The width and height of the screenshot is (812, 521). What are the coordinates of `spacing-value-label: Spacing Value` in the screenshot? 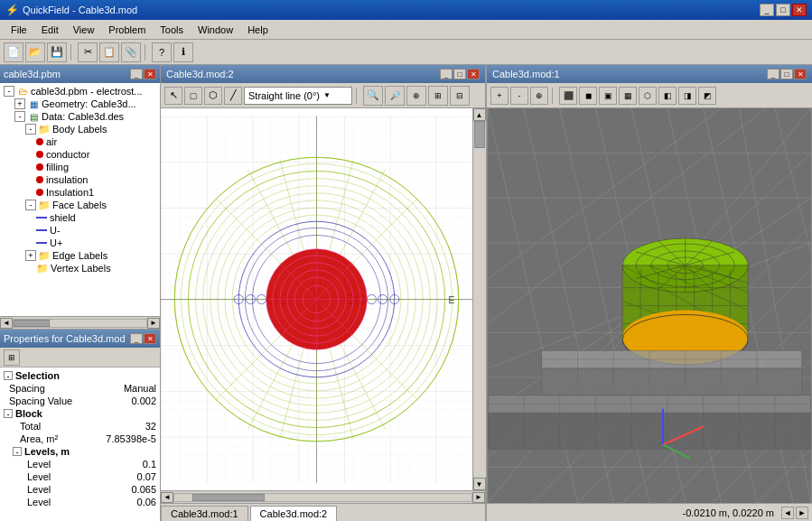 It's located at (70, 401).